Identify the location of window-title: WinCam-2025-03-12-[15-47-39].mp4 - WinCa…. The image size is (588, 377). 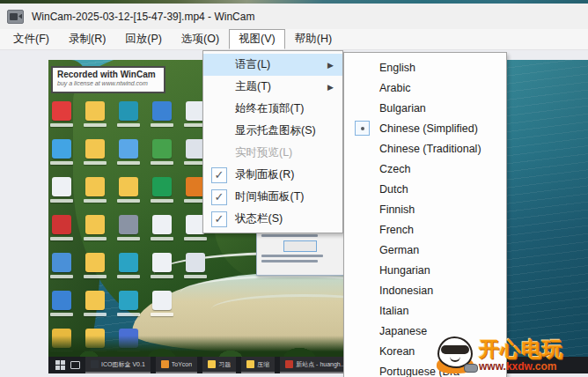
(143, 17).